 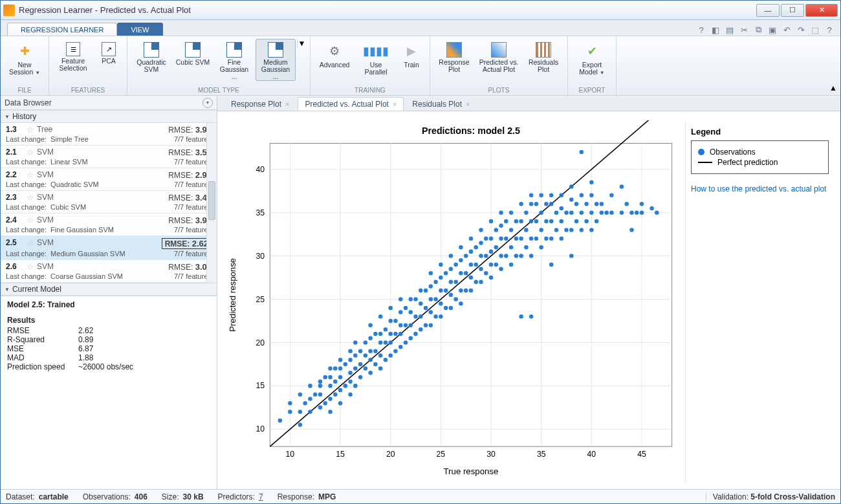 I want to click on svg-text: 40, so click(x=592, y=454).